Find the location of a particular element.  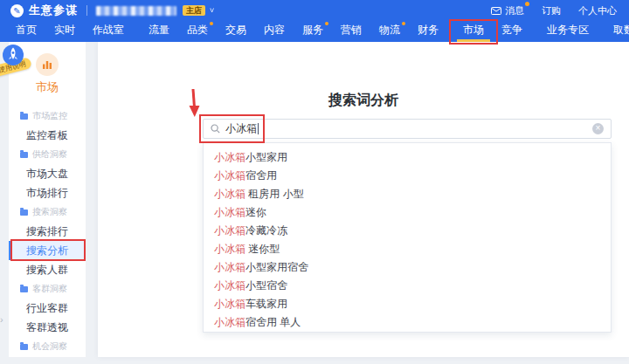

menu-item-industry-customer: 行业客群 is located at coordinates (47, 308).